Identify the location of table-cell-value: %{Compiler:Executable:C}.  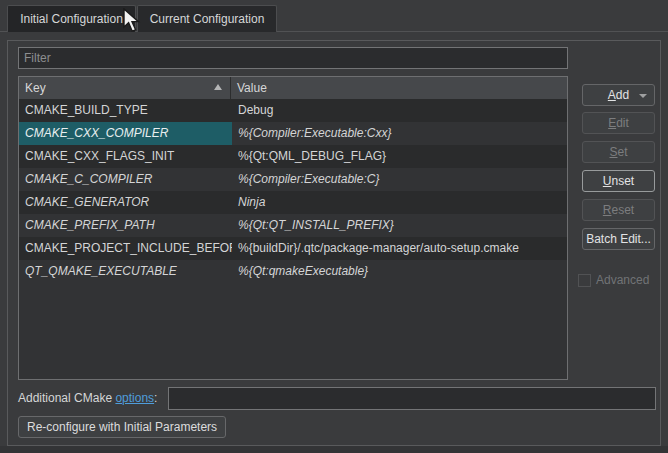
(400, 180).